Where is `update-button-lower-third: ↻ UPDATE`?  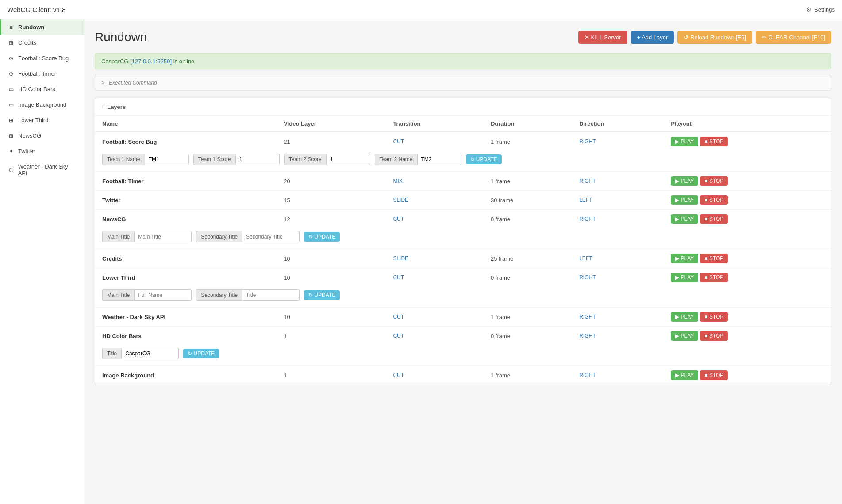 update-button-lower-third: ↻ UPDATE is located at coordinates (322, 295).